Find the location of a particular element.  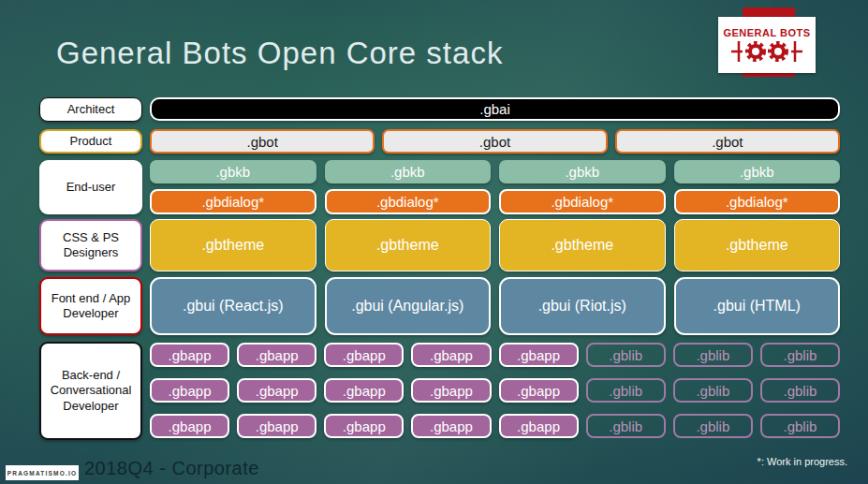

row-gbapp-2: .gbapp .gbapp .gbapp .gbapp .gbapp .gbli… is located at coordinates (494, 390).